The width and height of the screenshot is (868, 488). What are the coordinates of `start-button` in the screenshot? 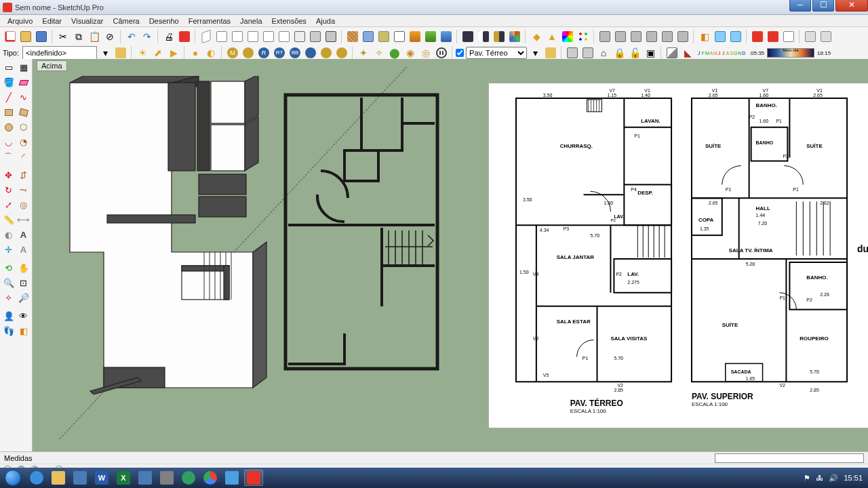 It's located at (13, 478).